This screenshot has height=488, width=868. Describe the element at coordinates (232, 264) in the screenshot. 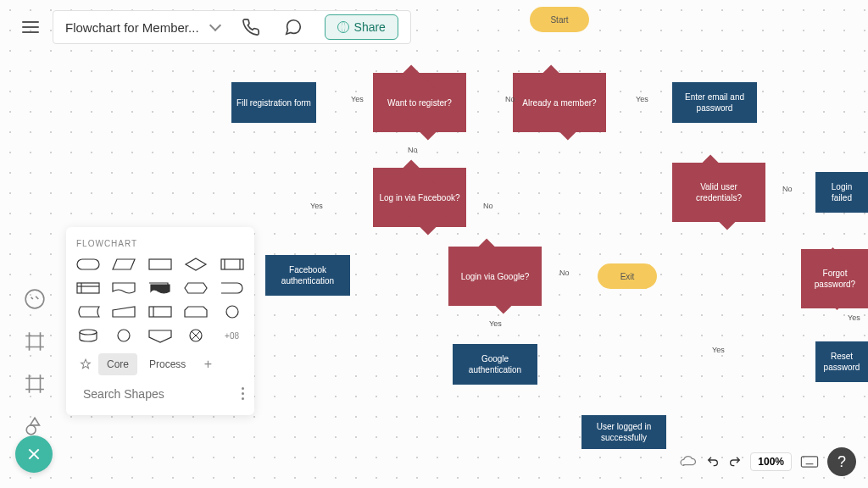

I see `shape-predefined` at that location.